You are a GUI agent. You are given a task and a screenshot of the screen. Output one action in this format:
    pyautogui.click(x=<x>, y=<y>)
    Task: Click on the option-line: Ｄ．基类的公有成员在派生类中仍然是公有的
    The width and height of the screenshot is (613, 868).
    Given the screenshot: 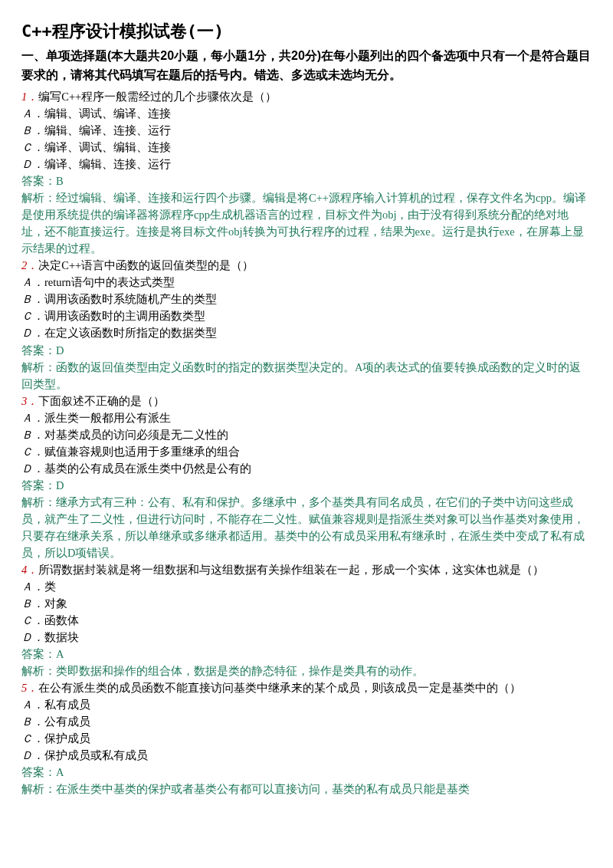 What is the action you would take?
    pyautogui.click(x=306, y=469)
    